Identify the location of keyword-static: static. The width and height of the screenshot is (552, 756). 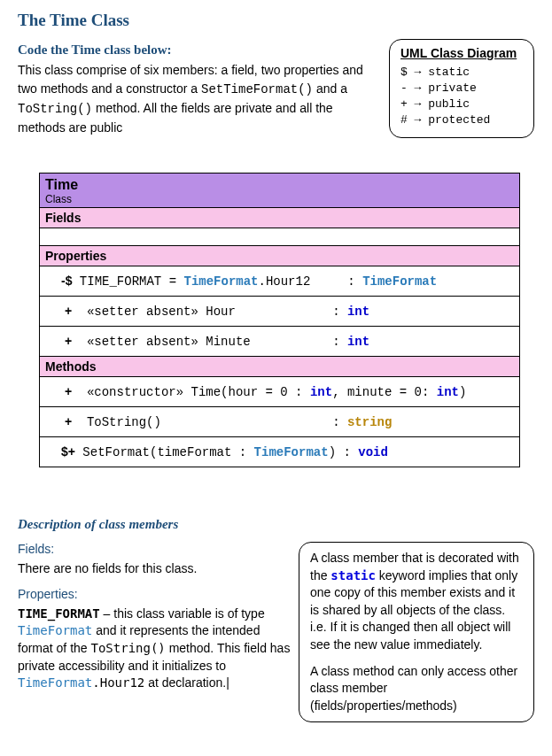
(353, 575).